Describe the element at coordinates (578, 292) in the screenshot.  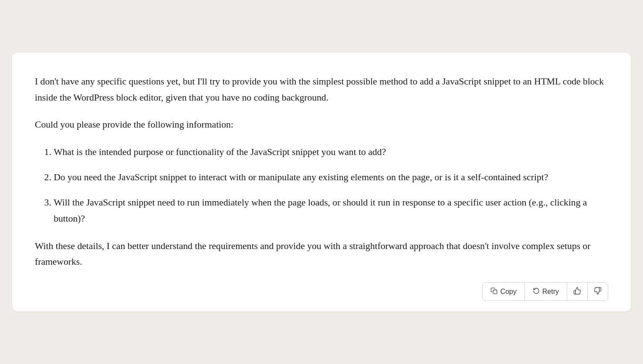
I see `thumbs-up-button` at that location.